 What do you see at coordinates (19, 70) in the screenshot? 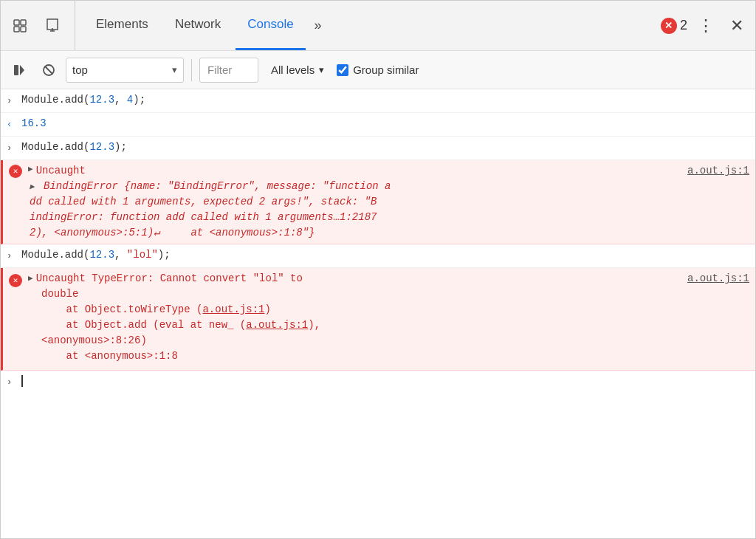
I see `play-button` at bounding box center [19, 70].